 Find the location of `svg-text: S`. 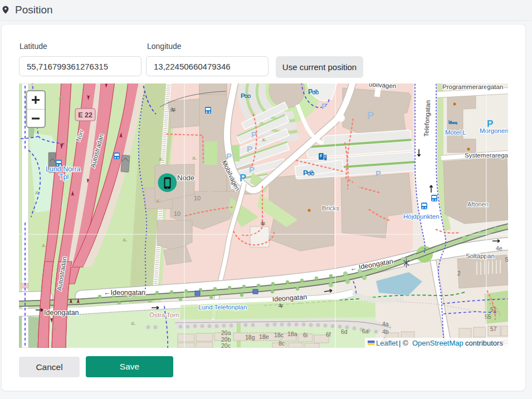

svg-text: S is located at coordinates (506, 259).